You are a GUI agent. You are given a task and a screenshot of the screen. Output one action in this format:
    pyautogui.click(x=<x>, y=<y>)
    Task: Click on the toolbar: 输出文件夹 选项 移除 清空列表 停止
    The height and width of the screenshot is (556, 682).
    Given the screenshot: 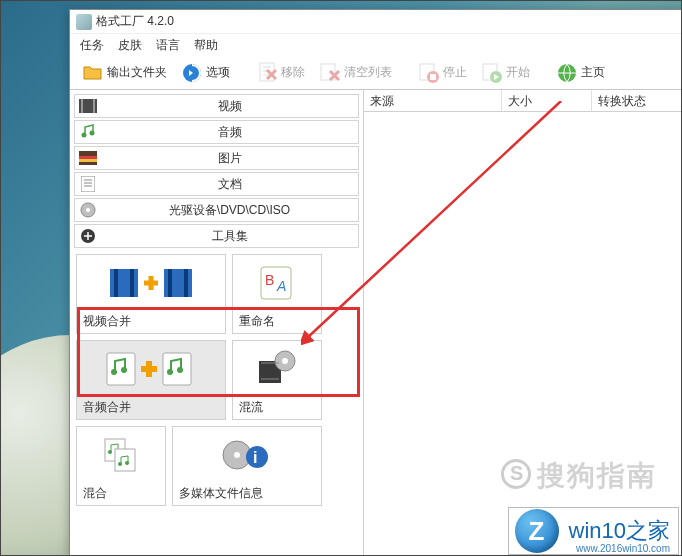 What is the action you would take?
    pyautogui.click(x=376, y=73)
    